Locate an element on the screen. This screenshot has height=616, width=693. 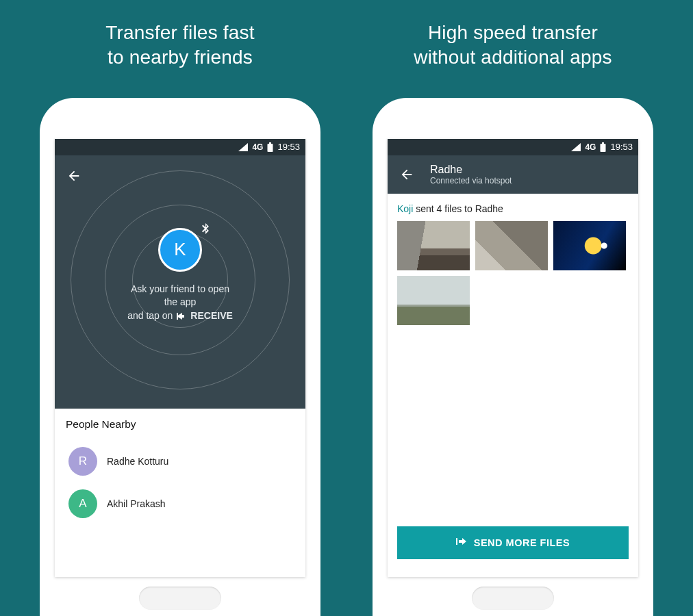
transfer-summary: Koji sent 4 files to Radhe is located at coordinates (513, 209).